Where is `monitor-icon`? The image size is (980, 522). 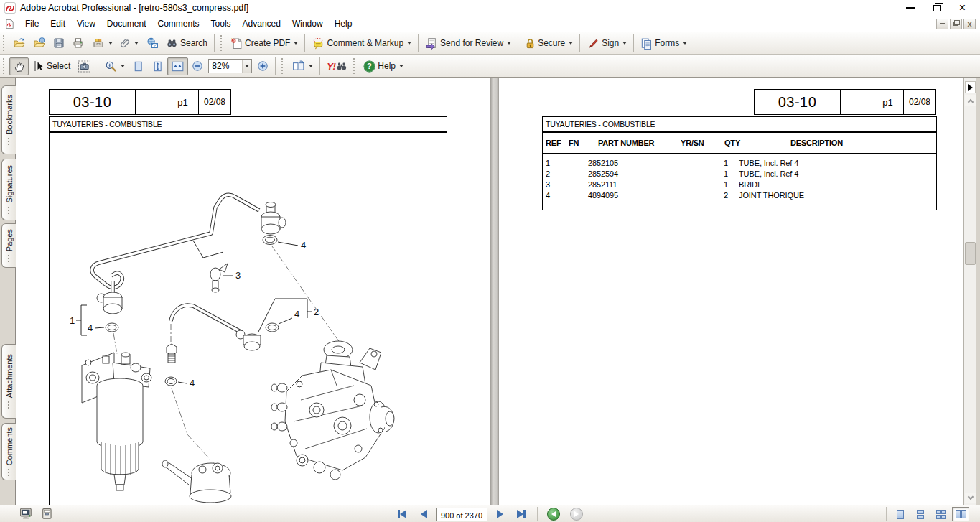 monitor-icon is located at coordinates (26, 514).